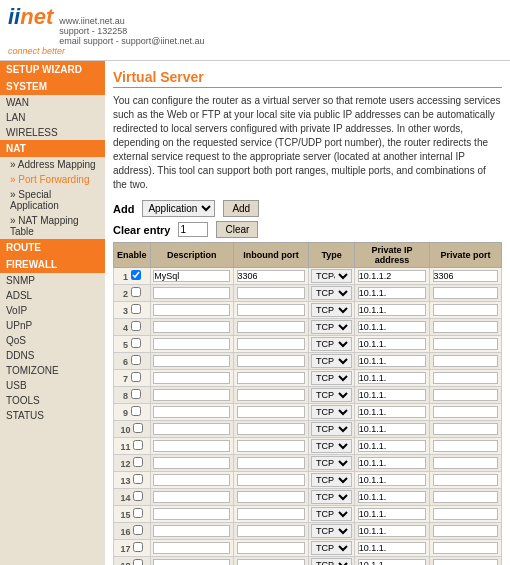  What do you see at coordinates (52, 86) in the screenshot?
I see `sidebar-item-system: SYSTEM` at bounding box center [52, 86].